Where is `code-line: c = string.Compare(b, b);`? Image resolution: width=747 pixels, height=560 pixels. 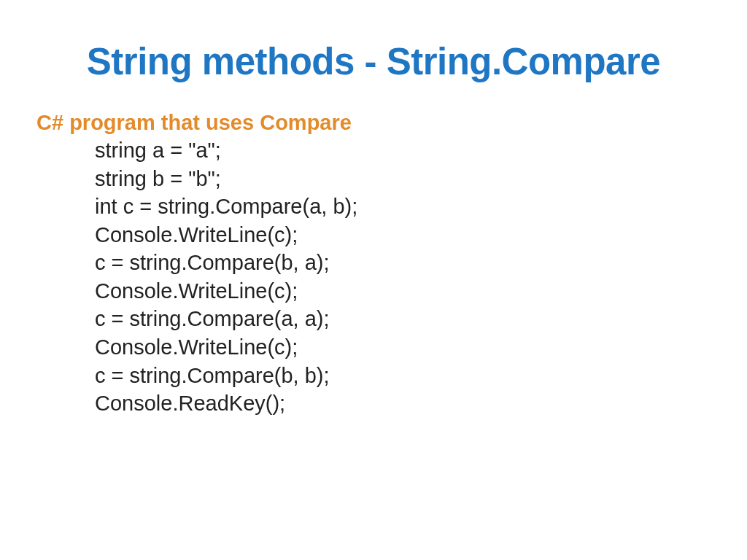
code-line: c = string.Compare(b, b); is located at coordinates (403, 376).